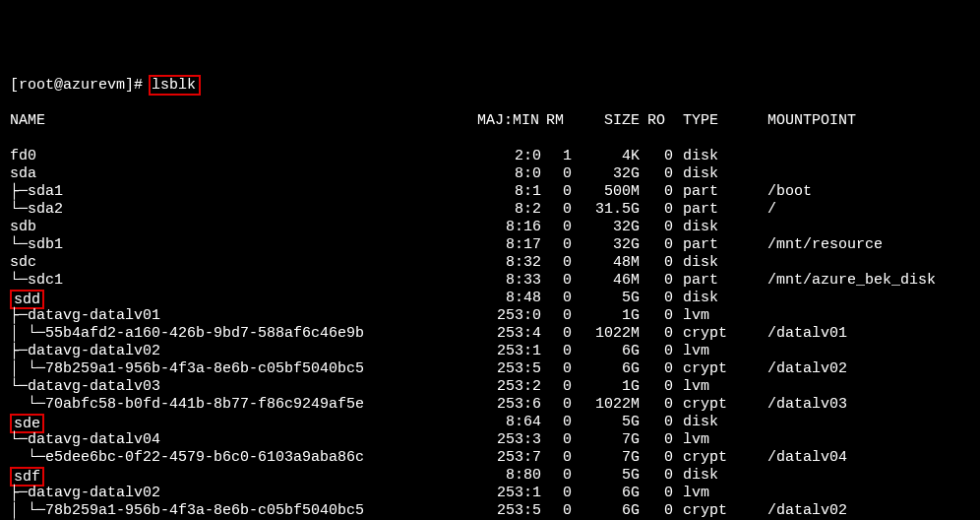 The image size is (980, 520). What do you see at coordinates (490, 458) in the screenshot?
I see `table-row: └─e5dee6bc-0f22-4579-b6c0-6103a9aba86c25…` at bounding box center [490, 458].